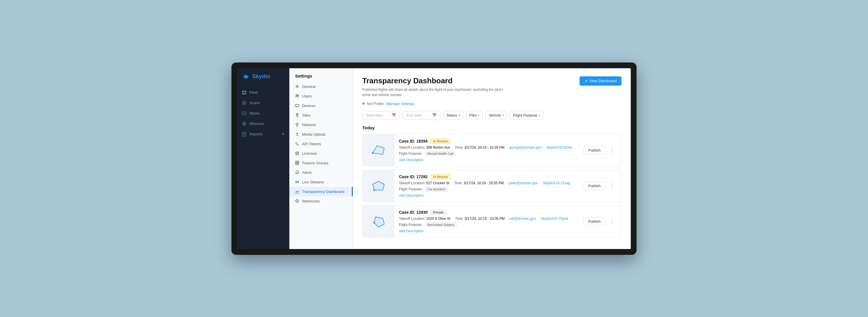 The width and height of the screenshot is (868, 317). What do you see at coordinates (487, 177) in the screenshot?
I see `flight-header-17292: Case ID: 17292 In Review` at bounding box center [487, 177].